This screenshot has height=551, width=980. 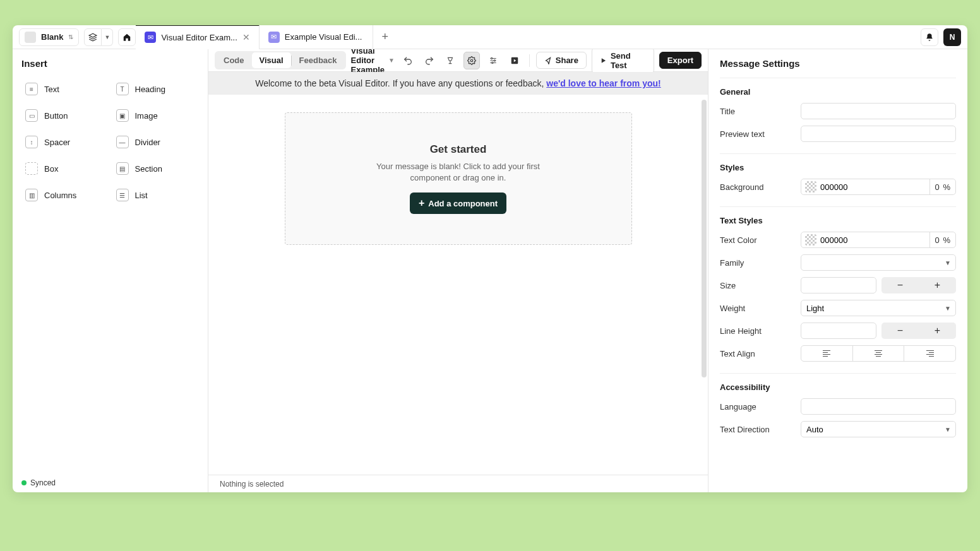 What do you see at coordinates (32, 116) in the screenshot?
I see `button-icon: ▭` at bounding box center [32, 116].